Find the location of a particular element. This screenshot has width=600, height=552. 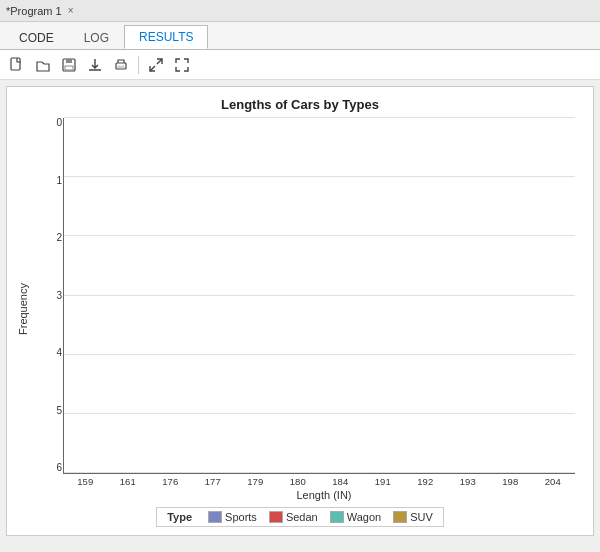

x-label: 180 is located at coordinates (298, 480).